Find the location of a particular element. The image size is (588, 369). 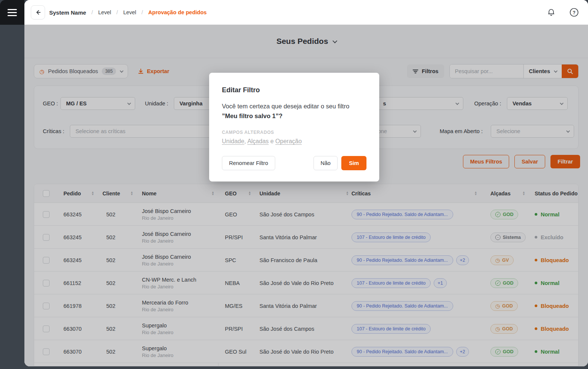

breadcrumb-level-2: Level is located at coordinates (130, 12).